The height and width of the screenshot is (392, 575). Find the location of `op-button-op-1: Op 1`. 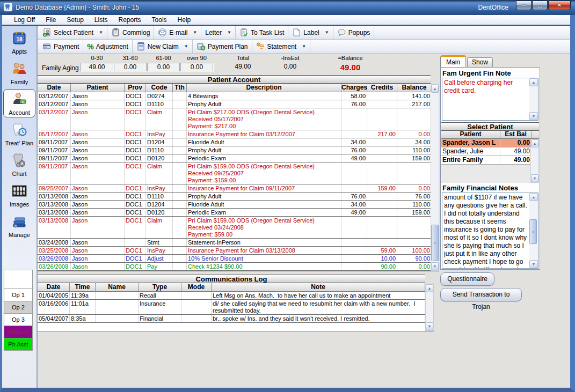

op-button-op-1: Op 1 is located at coordinates (18, 295).